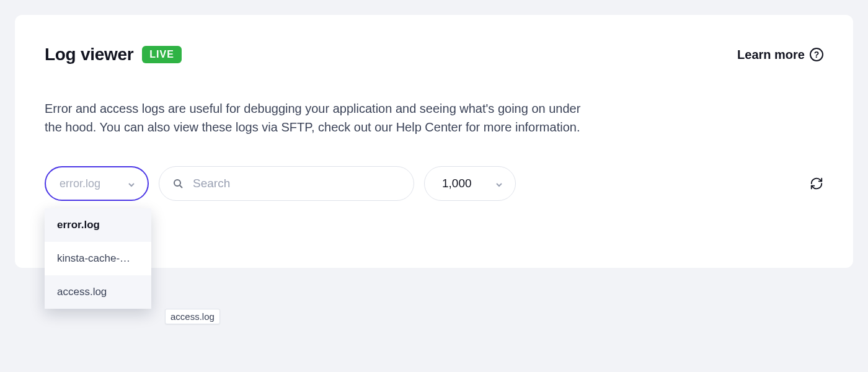 Image resolution: width=868 pixels, height=372 pixels. I want to click on search-field-wrapper, so click(286, 184).